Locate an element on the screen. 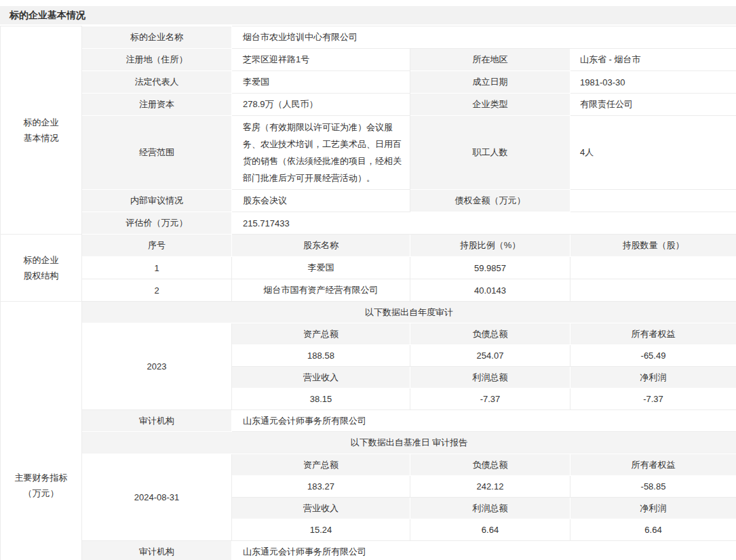  ent-type-value: 有限责任公司 is located at coordinates (653, 104).